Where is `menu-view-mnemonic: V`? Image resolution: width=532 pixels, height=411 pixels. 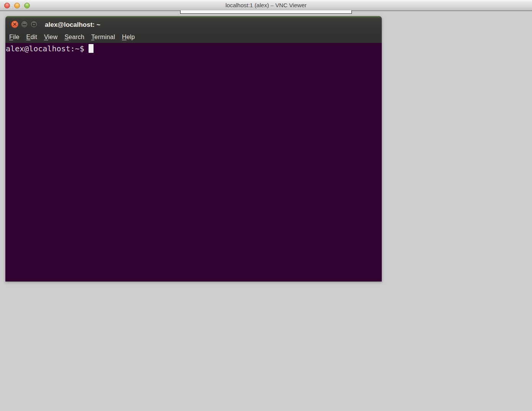
menu-view-mnemonic: V is located at coordinates (46, 37).